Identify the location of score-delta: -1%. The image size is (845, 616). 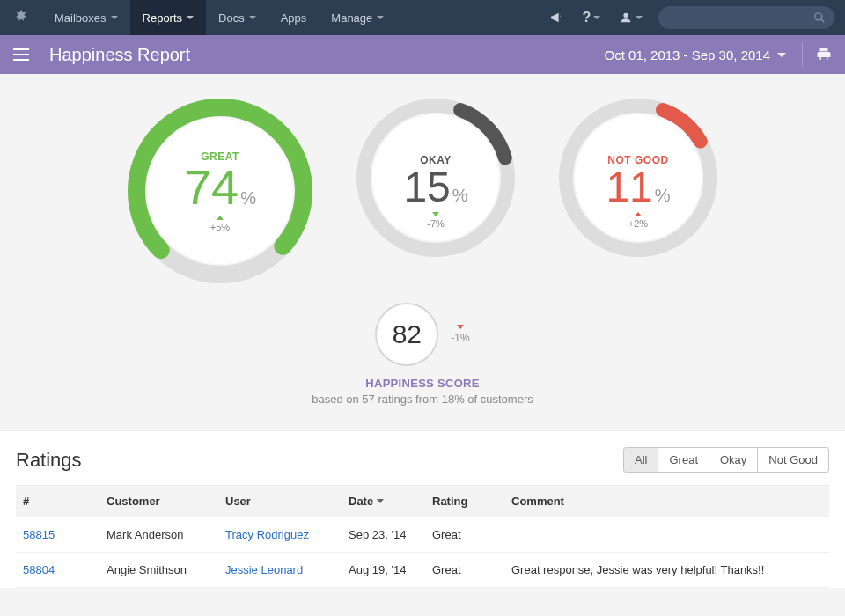
(459, 334).